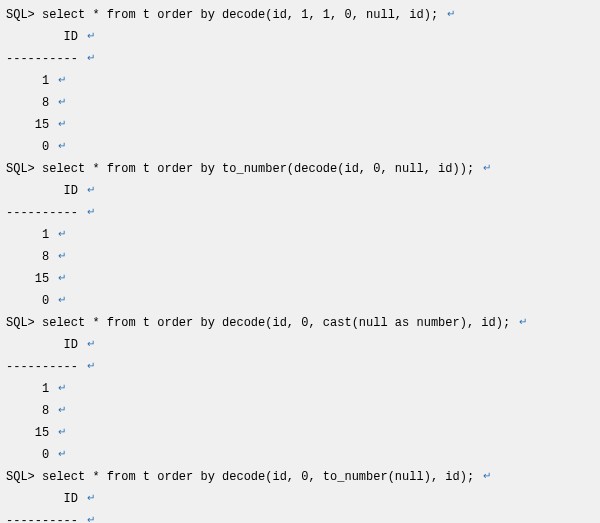  What do you see at coordinates (258, 477) in the screenshot?
I see `query-text: select * from t order by decode(id, 0, t…` at bounding box center [258, 477].